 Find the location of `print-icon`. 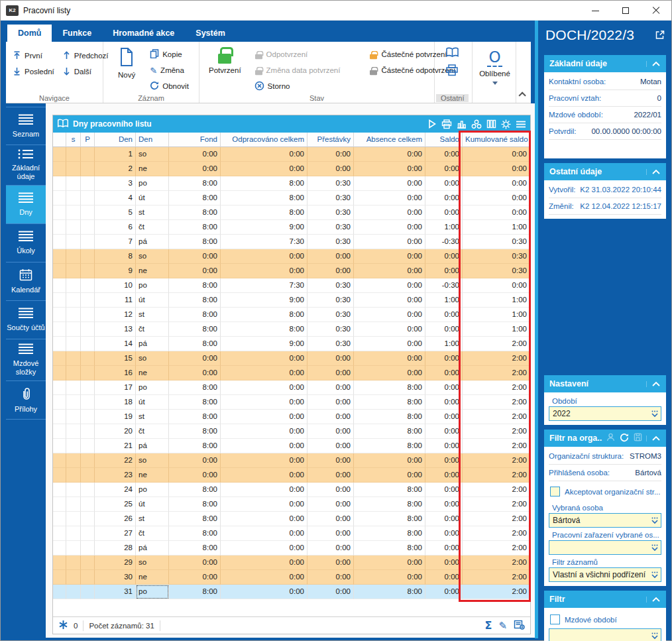

print-icon is located at coordinates (447, 125).